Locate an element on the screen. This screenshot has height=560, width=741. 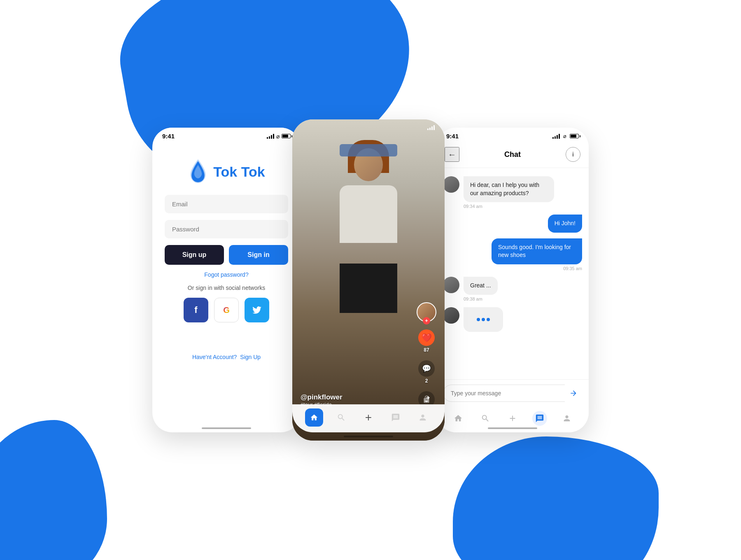
msg-bubble-4: Great ... is located at coordinates (481, 286).